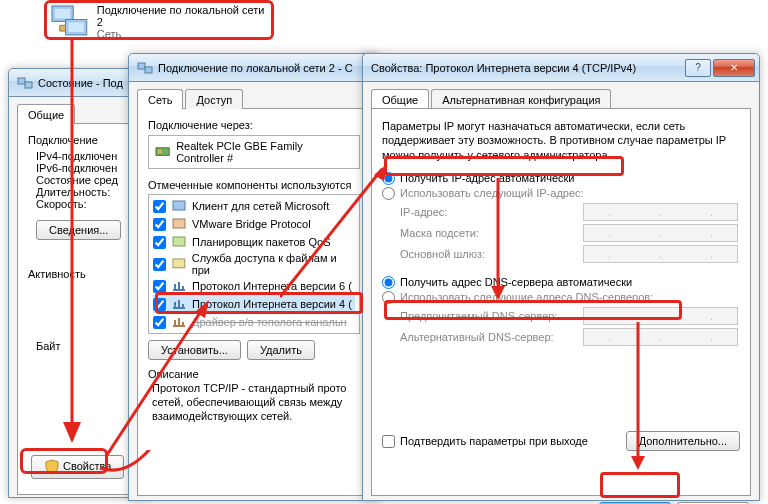 This screenshot has width=768, height=504. Describe the element at coordinates (254, 332) in the screenshot. I see `component-item: Ответчик обнаружения тополог` at that location.